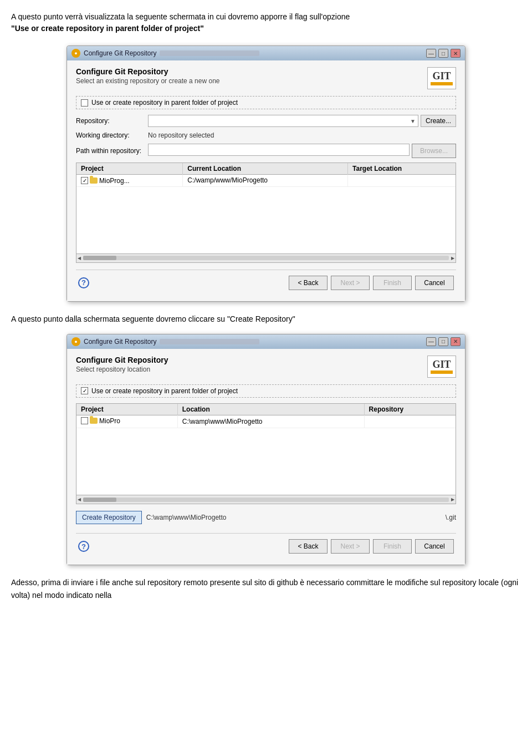 This screenshot has height=756, width=532. I want to click on dialog2-controls: — □ ✕, so click(443, 342).